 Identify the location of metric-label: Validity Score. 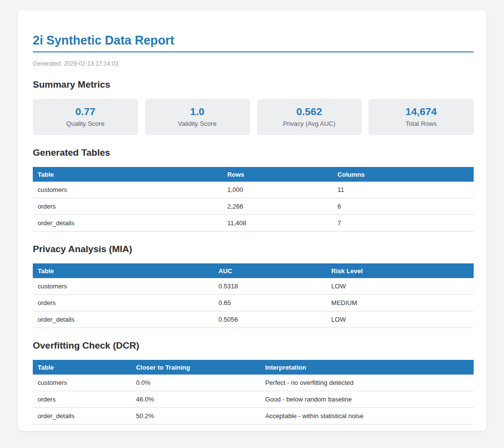
(198, 123).